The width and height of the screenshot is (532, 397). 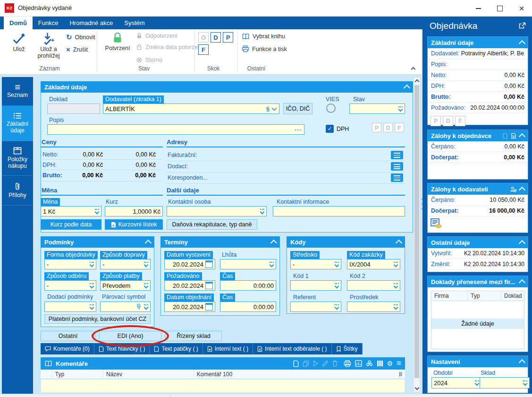 I want to click on card-header: Zálohy k dodavateli, so click(x=478, y=189).